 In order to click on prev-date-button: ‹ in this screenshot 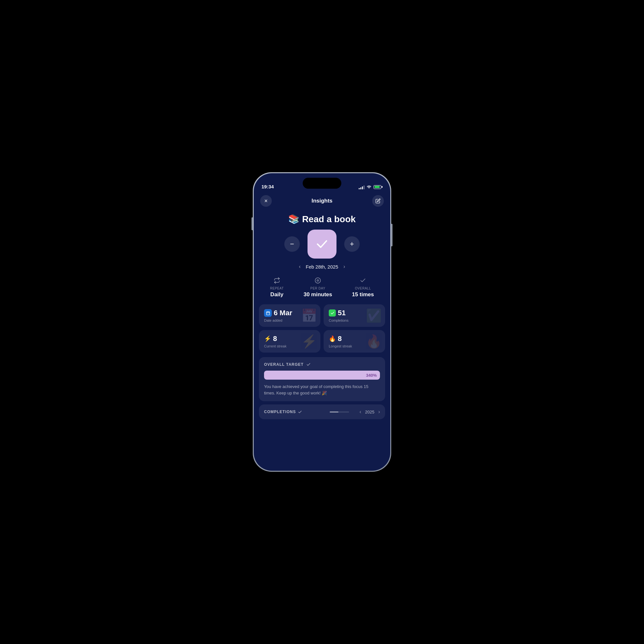, I will do `click(299, 267)`.